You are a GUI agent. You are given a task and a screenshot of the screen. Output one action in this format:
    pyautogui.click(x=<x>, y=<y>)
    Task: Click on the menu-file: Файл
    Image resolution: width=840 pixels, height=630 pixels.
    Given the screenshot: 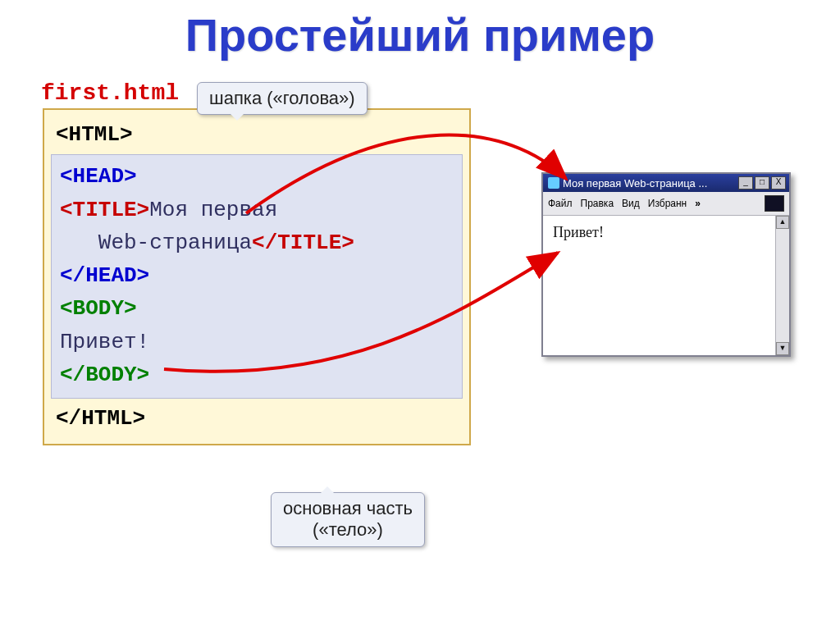 What is the action you would take?
    pyautogui.click(x=560, y=203)
    